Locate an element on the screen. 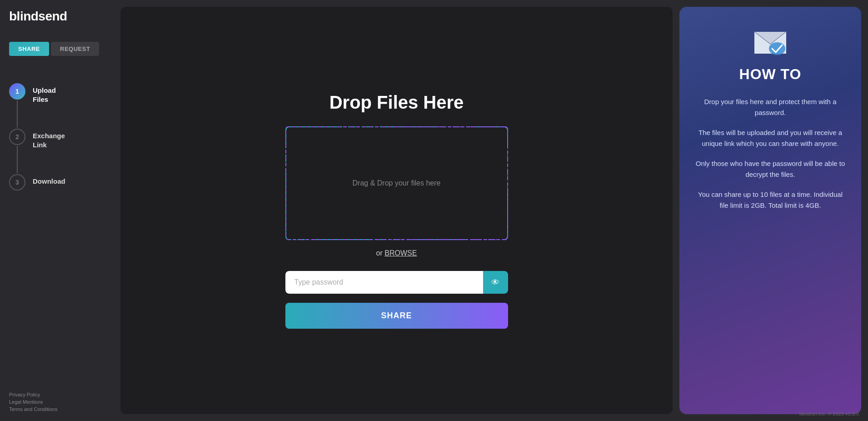 This screenshot has height=421, width=868. password-input is located at coordinates (384, 282).